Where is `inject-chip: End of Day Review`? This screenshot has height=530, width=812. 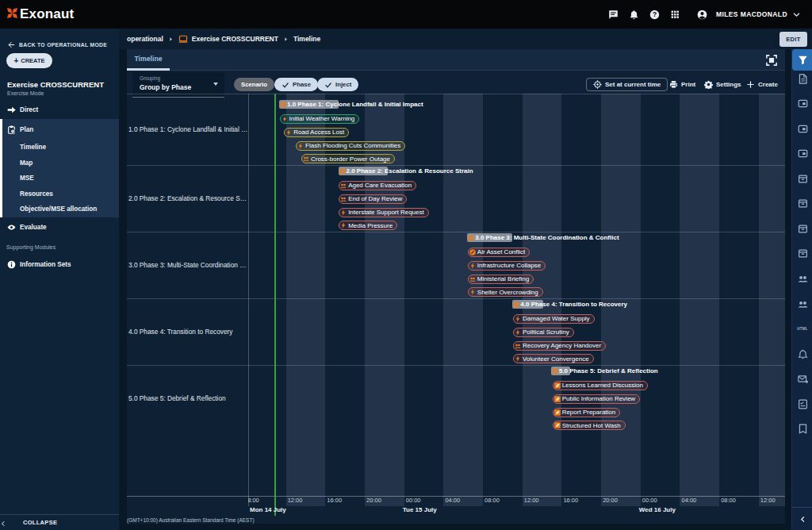 inject-chip: End of Day Review is located at coordinates (373, 199).